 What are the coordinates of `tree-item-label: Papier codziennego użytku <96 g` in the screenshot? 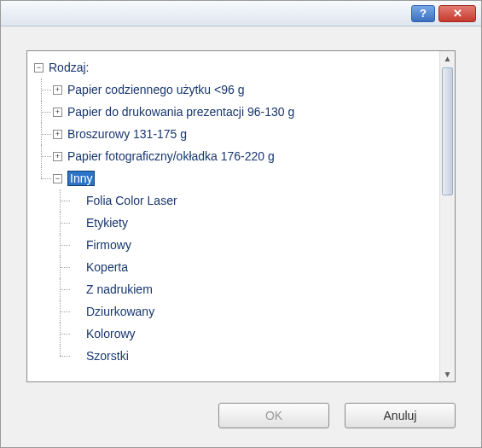 It's located at (155, 90).